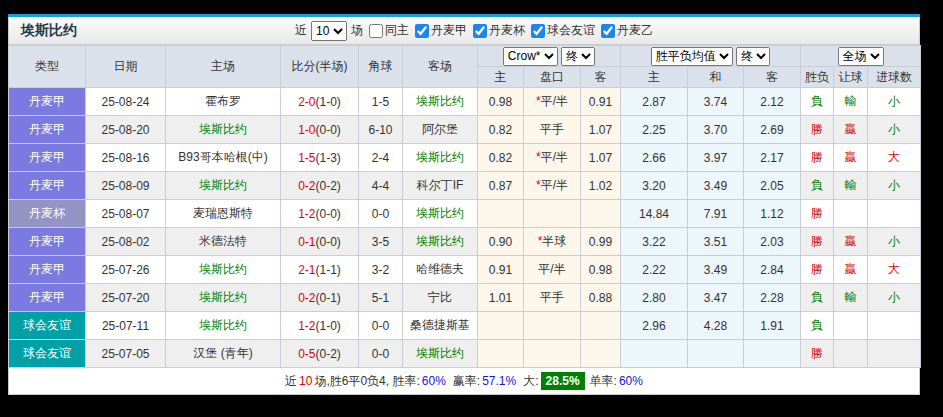 The width and height of the screenshot is (943, 417). What do you see at coordinates (818, 78) in the screenshot?
I see `col-header-result: 胜负` at bounding box center [818, 78].